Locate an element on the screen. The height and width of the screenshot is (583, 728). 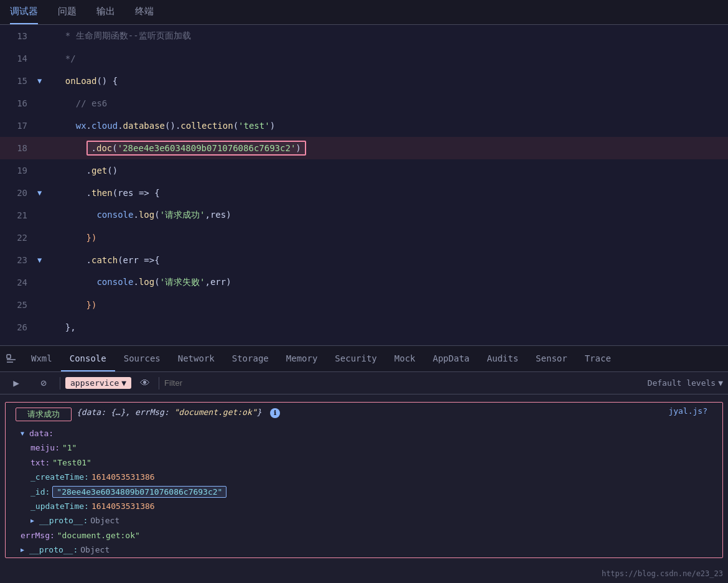
tree-errmsg: errMsg: "document.get:ok" is located at coordinates (366, 535).